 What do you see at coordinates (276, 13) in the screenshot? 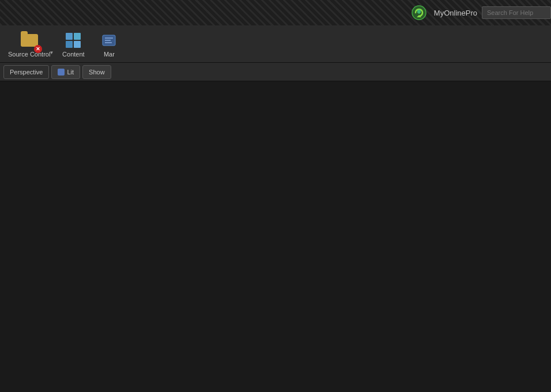
I see `top-bar: MyOnlinePro` at bounding box center [276, 13].